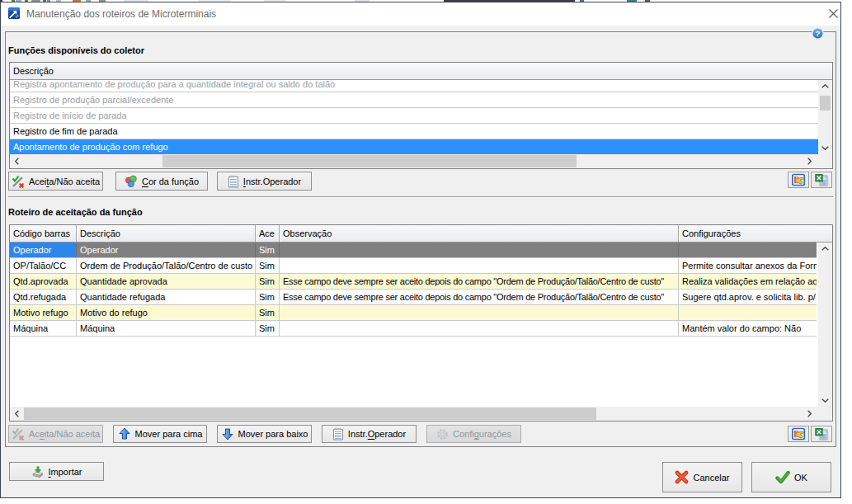 The image size is (852, 504). I want to click on ok-check-icon, so click(783, 477).